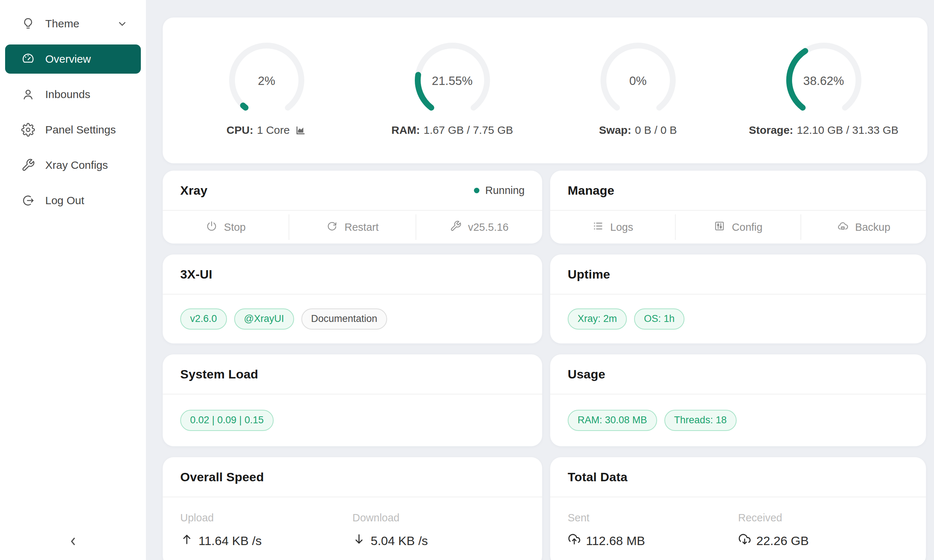  I want to click on sent-data-metric: Sent 112.68 MB, so click(653, 536).